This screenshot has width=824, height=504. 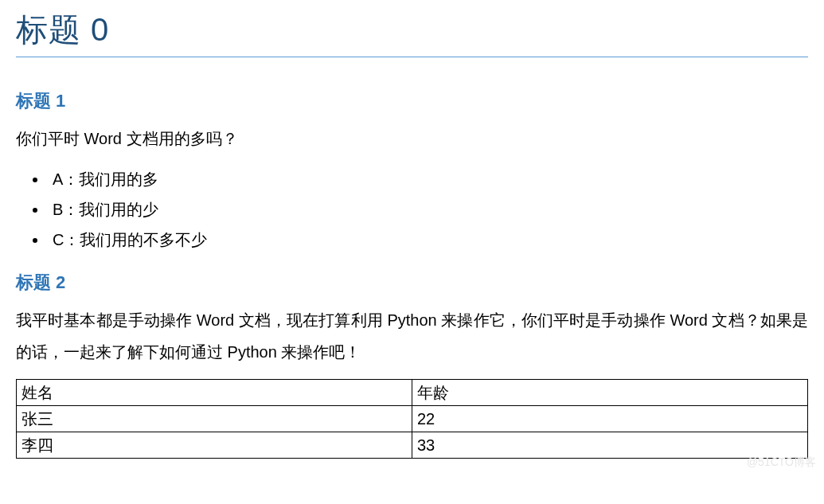 I want to click on table-cell: 李四, so click(x=215, y=446).